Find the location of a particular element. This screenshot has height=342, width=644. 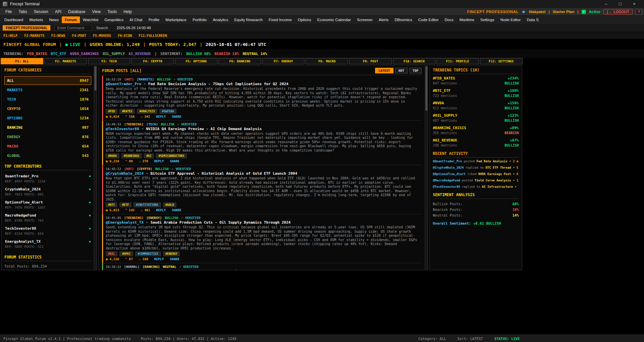

search-button: Search is located at coordinates (102, 28).